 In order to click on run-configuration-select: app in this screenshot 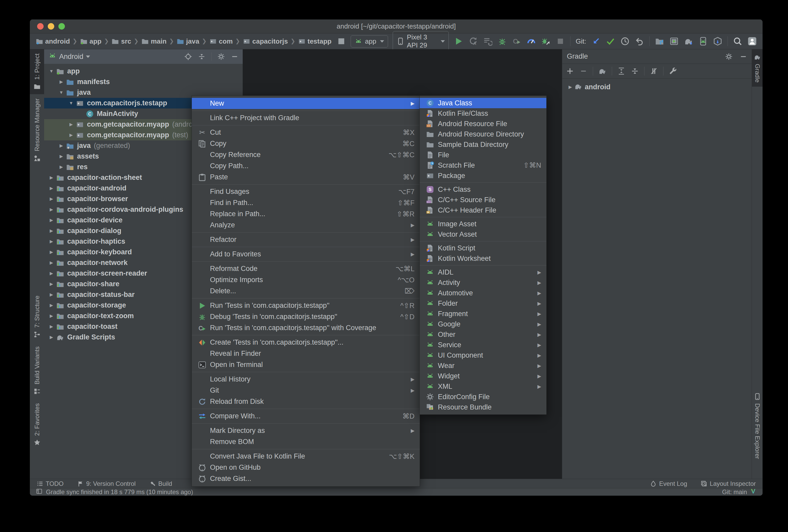, I will do `click(369, 41)`.